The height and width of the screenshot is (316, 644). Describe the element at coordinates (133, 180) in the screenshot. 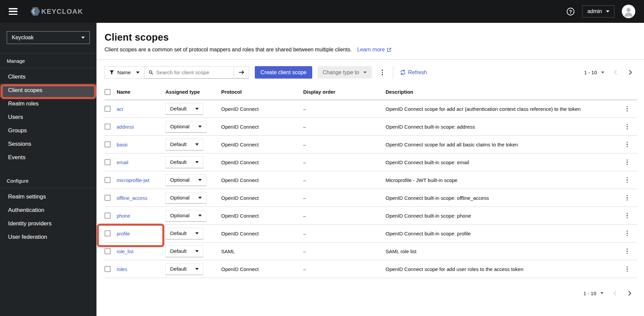

I see `scope-name-link: microprofile-jwt` at that location.